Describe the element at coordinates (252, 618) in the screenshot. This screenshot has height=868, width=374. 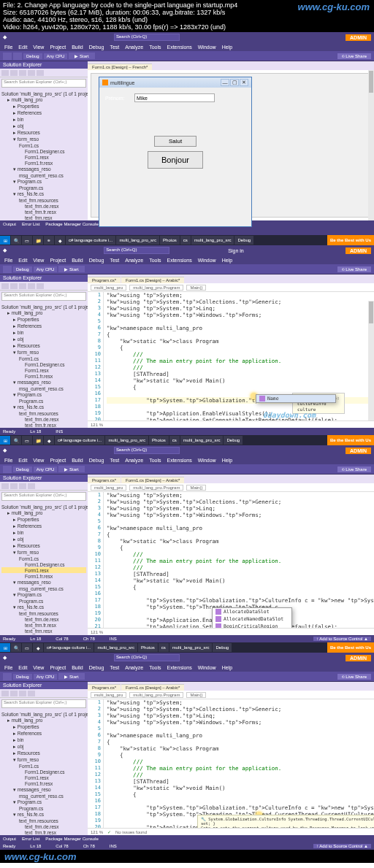
I see `intellisense-popup: AllocateDataSlotAllocateNamedDataSlotBeg…` at that location.